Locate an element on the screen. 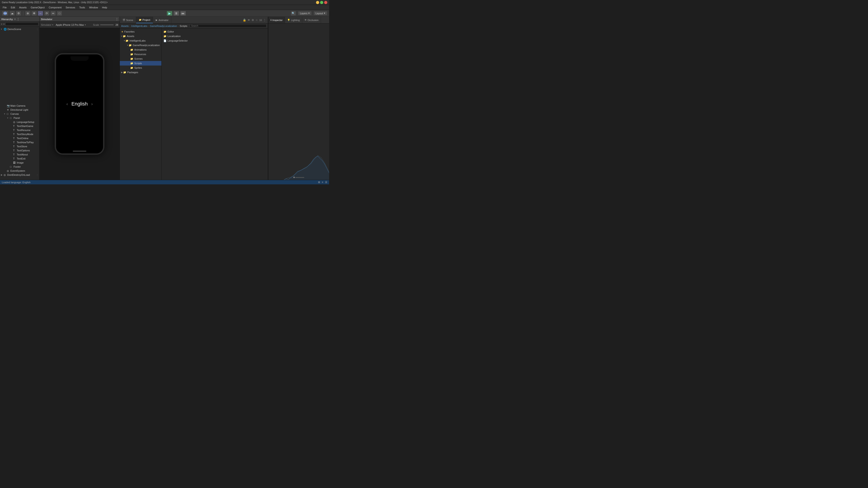 The image size is (868, 488). tree-item-demoscene: ▾ 🌐 DemoScene ⋮ is located at coordinates (20, 29).